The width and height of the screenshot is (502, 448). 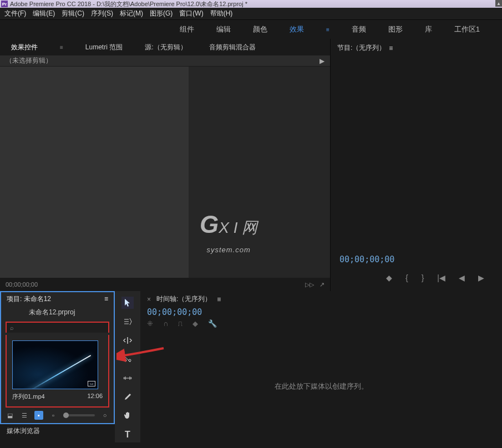 I want to click on workspace-color: 颜色, so click(x=260, y=29).